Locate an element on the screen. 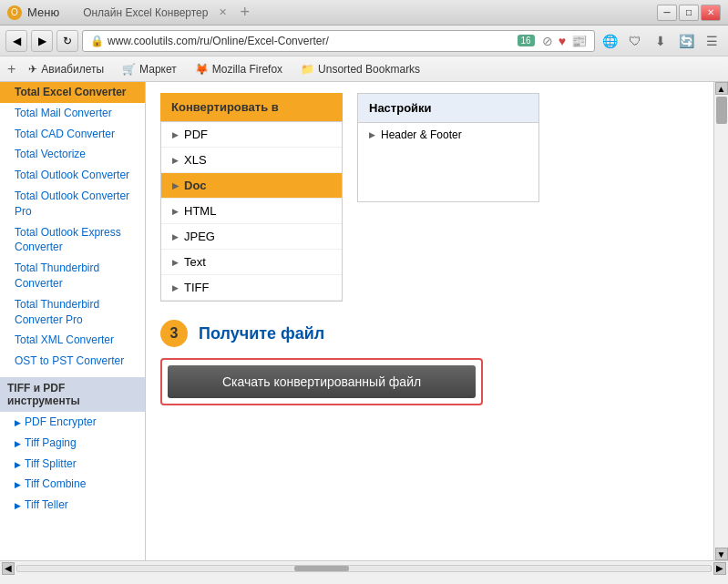 The image size is (728, 584). add-bookmark-button: + is located at coordinates (11, 69).